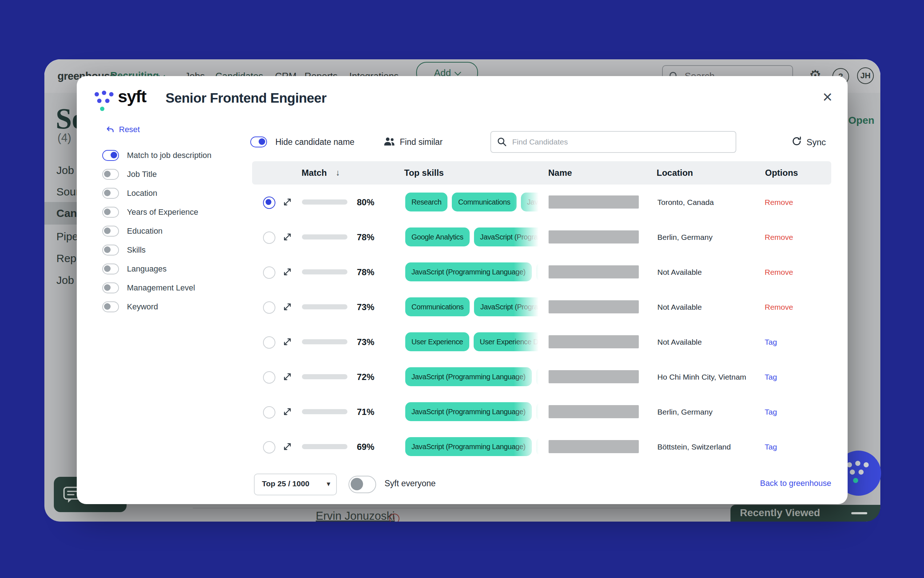  What do you see at coordinates (694, 447) in the screenshot?
I see `location-cell: Böttstein, Switzerland` at bounding box center [694, 447].